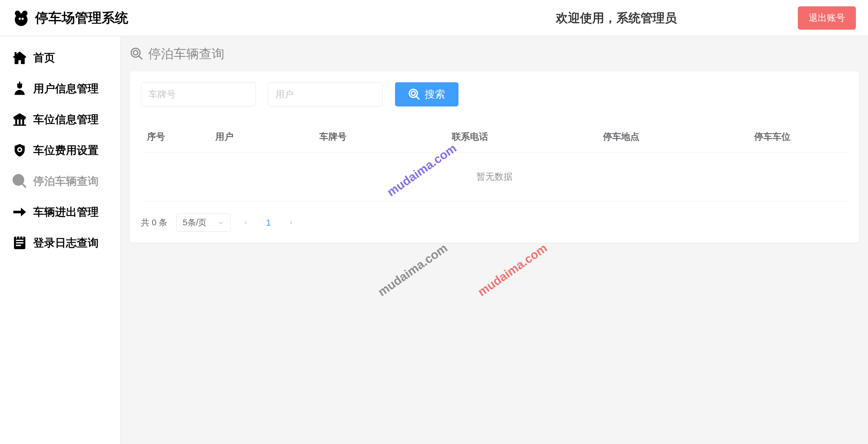 Image resolution: width=868 pixels, height=444 pixels. I want to click on header-right: 欢迎使用，系统管理员 退出账号, so click(706, 18).